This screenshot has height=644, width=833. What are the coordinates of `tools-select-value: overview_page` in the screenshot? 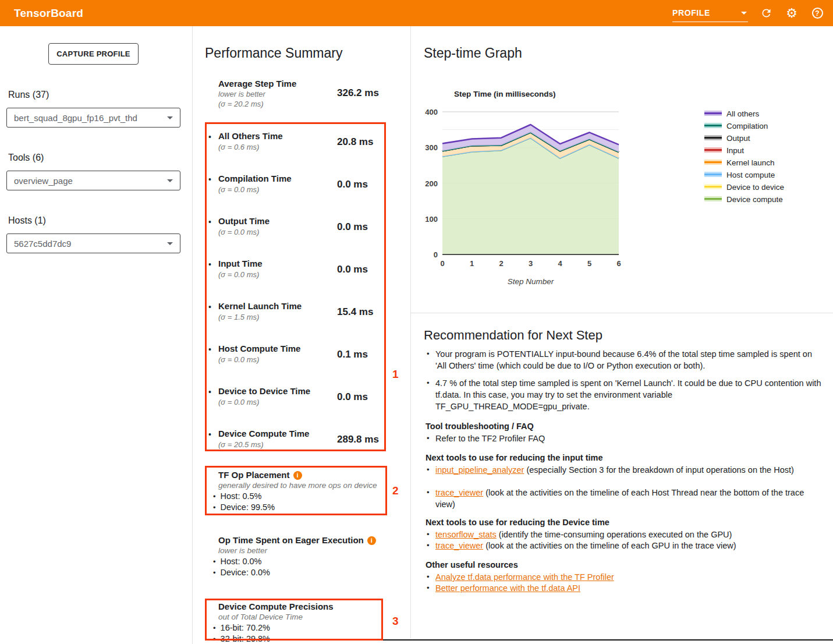 It's located at (43, 181).